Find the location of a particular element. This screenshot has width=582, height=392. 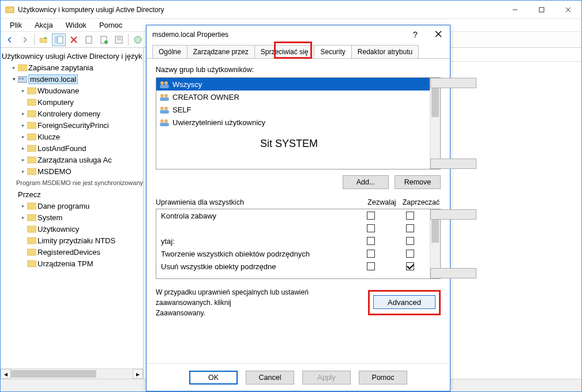

help-button: Pomoc is located at coordinates (383, 378).